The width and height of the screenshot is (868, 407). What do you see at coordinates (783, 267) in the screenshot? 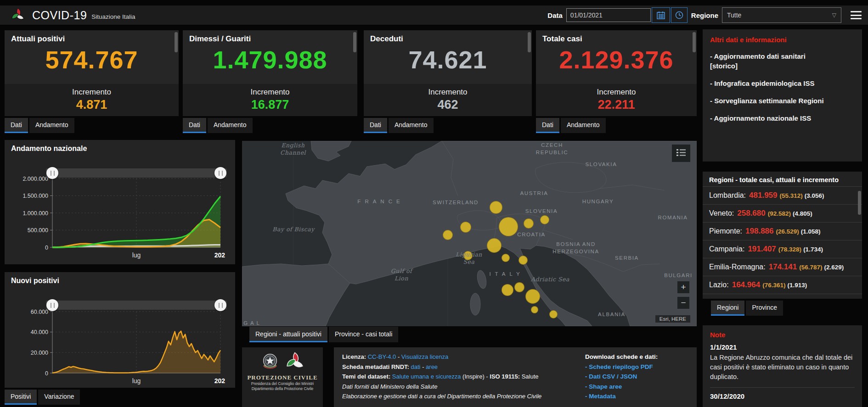
I see `region-row: Emilia-Romagna:174.141(56.787)(2.629)` at bounding box center [783, 267].